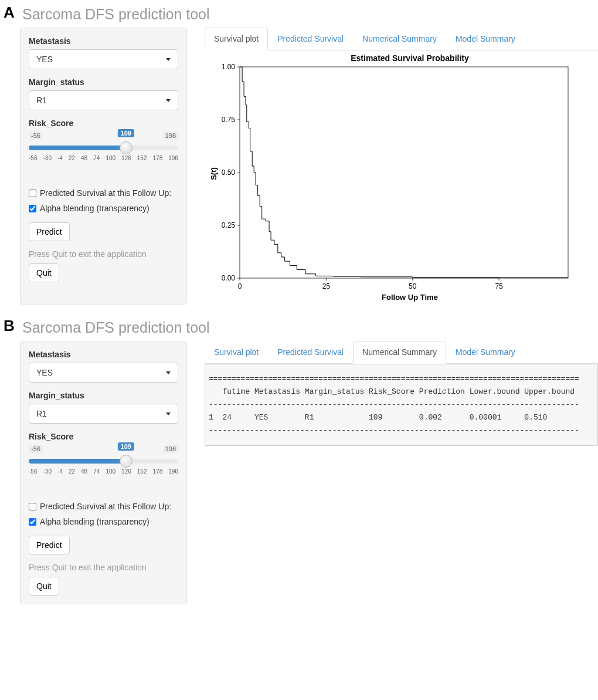 This screenshot has width=598, height=700. What do you see at coordinates (229, 278) in the screenshot?
I see `svg-text: 0.00` at bounding box center [229, 278].